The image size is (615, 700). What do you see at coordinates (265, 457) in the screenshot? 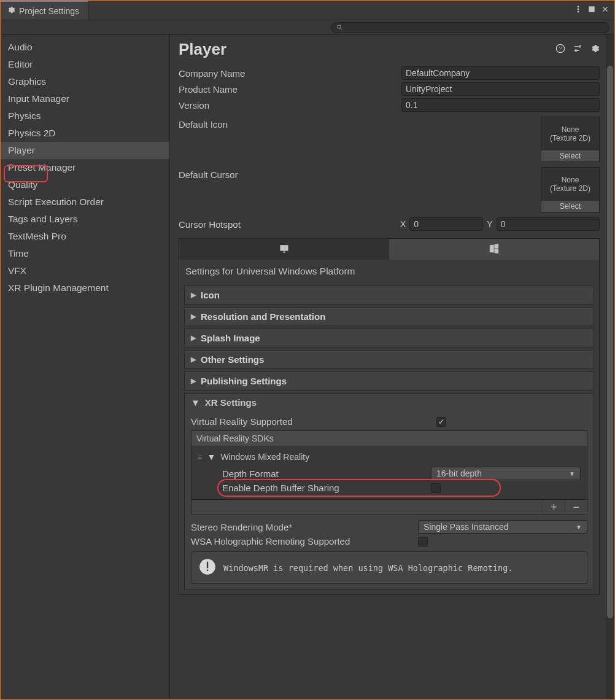
I see `sdk-item-label: Windows Mixed Reality` at bounding box center [265, 457].